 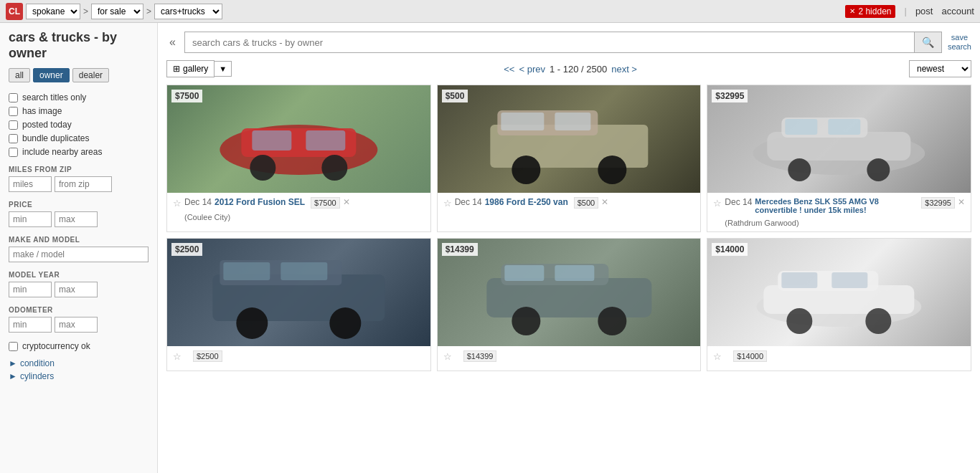 I want to click on listing-card: $14000 ☆, so click(x=839, y=305).